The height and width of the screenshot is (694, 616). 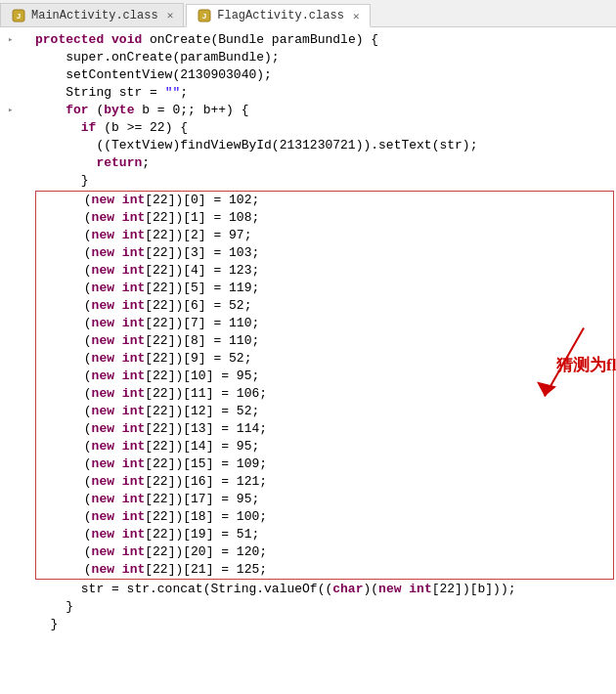 What do you see at coordinates (325, 341) in the screenshot?
I see `code-line-18: (new int[22])[8] = 110;` at bounding box center [325, 341].